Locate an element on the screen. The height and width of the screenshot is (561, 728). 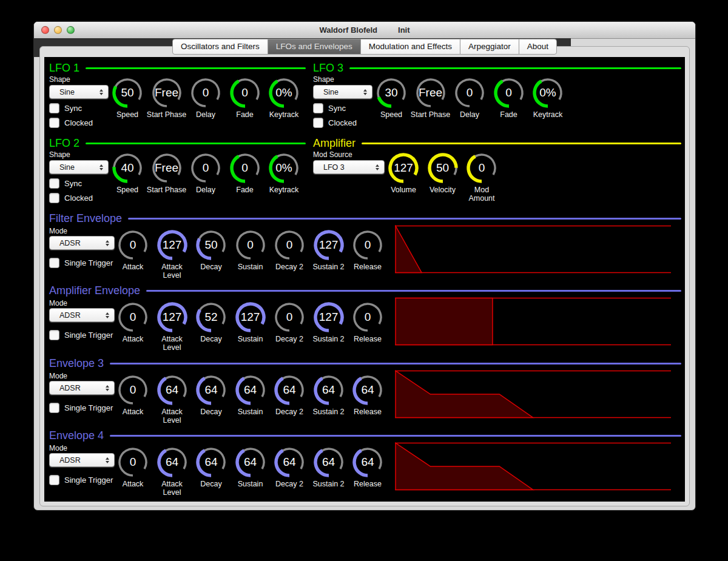
clocked-checkbox is located at coordinates (318, 123).